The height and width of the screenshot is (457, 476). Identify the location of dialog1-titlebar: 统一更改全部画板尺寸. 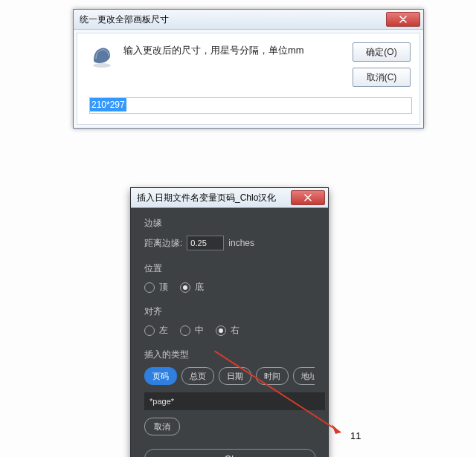
(248, 19).